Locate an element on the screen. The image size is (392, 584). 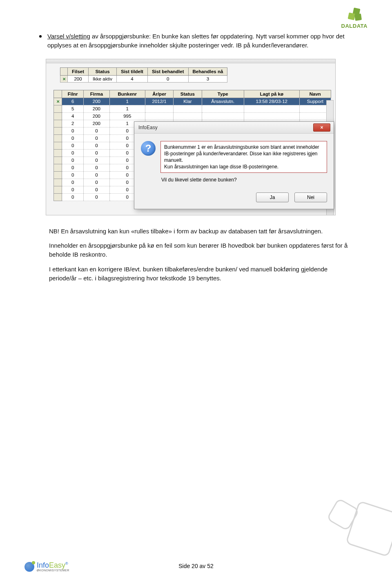
dialog-titlebar: InfoEasy × is located at coordinates (234, 128).